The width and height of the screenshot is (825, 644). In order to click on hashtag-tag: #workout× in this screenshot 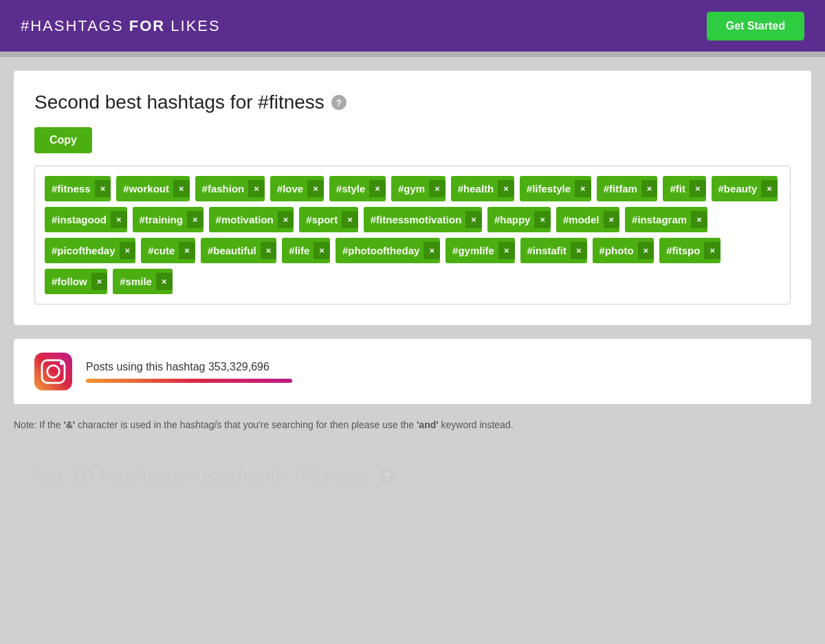, I will do `click(153, 188)`.